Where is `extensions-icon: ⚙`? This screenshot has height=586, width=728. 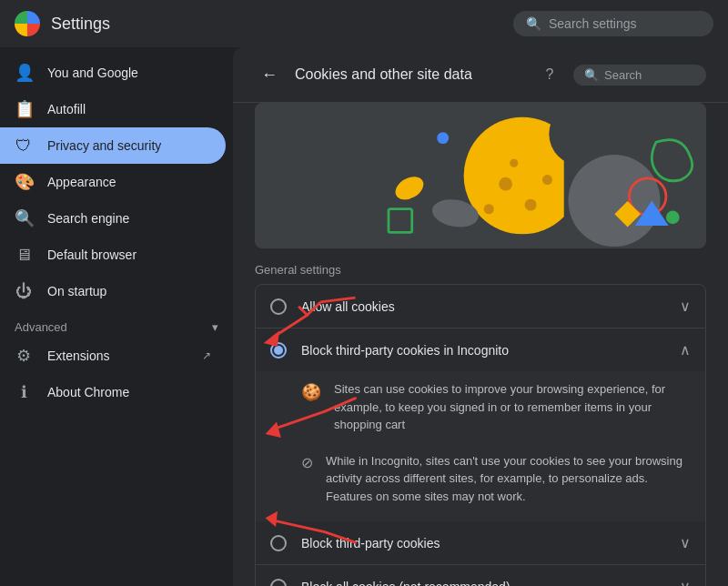 extensions-icon: ⚙ is located at coordinates (24, 356).